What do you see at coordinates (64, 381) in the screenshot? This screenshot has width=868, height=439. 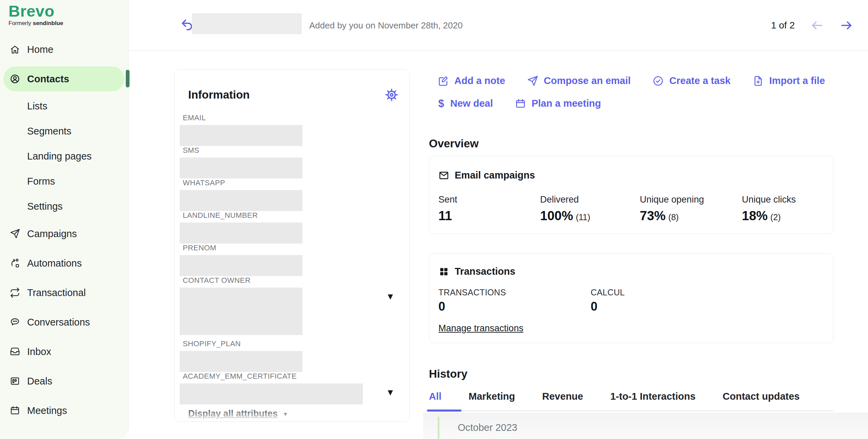 I see `sidebar-item-deals: Deals` at bounding box center [64, 381].